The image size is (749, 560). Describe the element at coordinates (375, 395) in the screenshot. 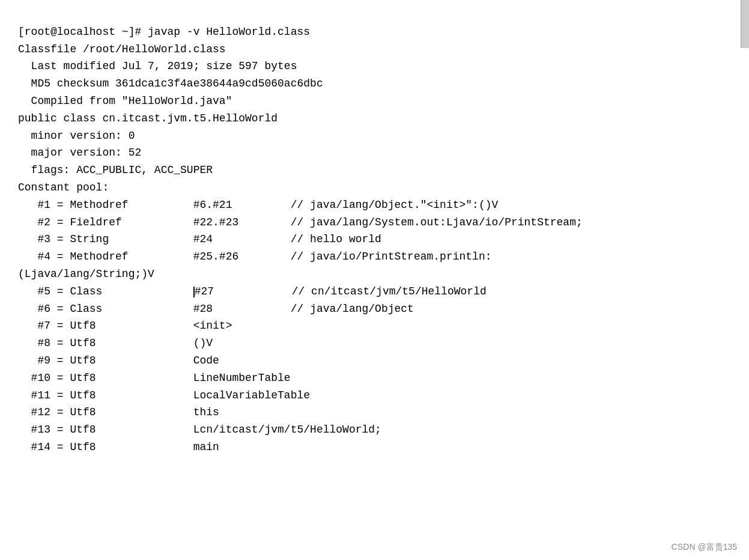

I see `terminal-line: #11 = Utf8 LocalVariableTable` at that location.